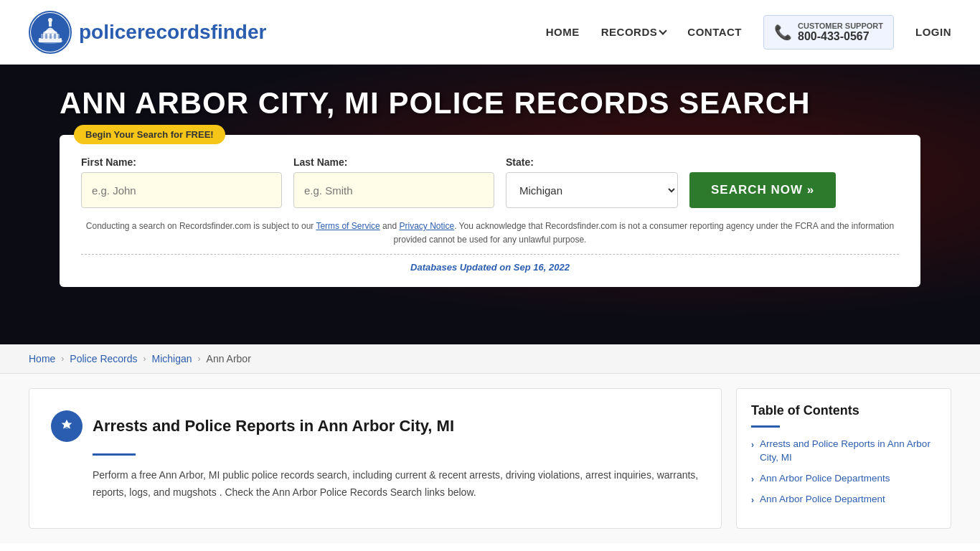  Describe the element at coordinates (933, 32) in the screenshot. I see `nav-login: LOGIN` at that location.